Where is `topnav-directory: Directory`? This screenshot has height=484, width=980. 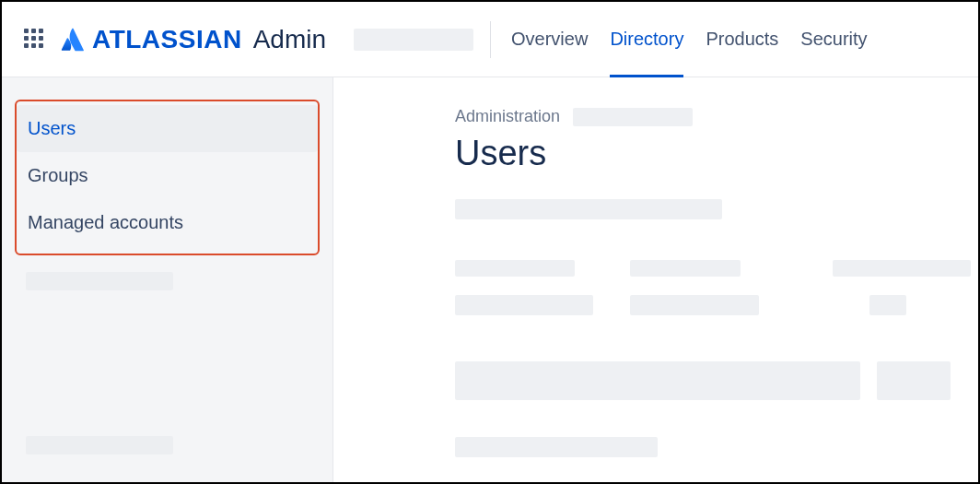 topnav-directory: Directory is located at coordinates (647, 39).